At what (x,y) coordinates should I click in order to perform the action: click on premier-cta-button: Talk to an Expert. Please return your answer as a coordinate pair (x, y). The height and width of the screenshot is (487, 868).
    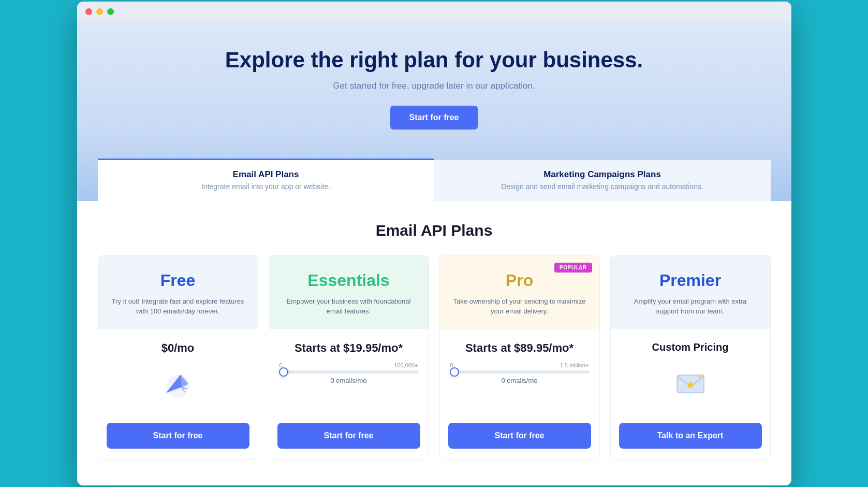
    Looking at the image, I should click on (690, 436).